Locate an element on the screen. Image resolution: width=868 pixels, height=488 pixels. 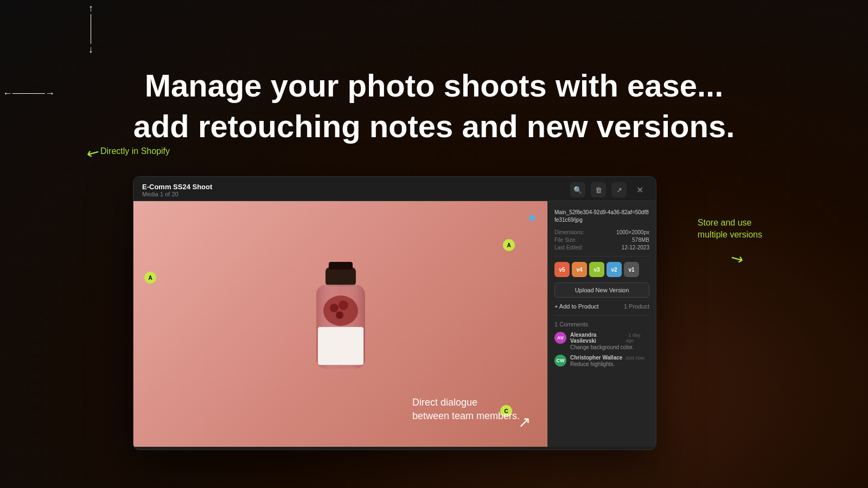
upload-new-version-button: Upload New Version is located at coordinates (602, 290).